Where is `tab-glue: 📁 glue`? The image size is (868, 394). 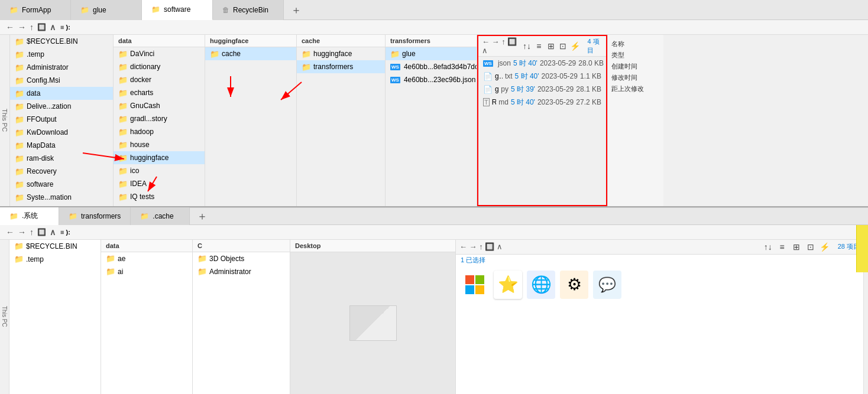
tab-glue: 📁 glue is located at coordinates (106, 10).